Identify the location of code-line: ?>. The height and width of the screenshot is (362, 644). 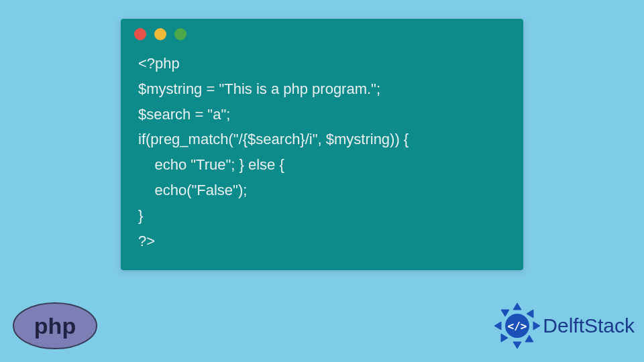
(146, 241).